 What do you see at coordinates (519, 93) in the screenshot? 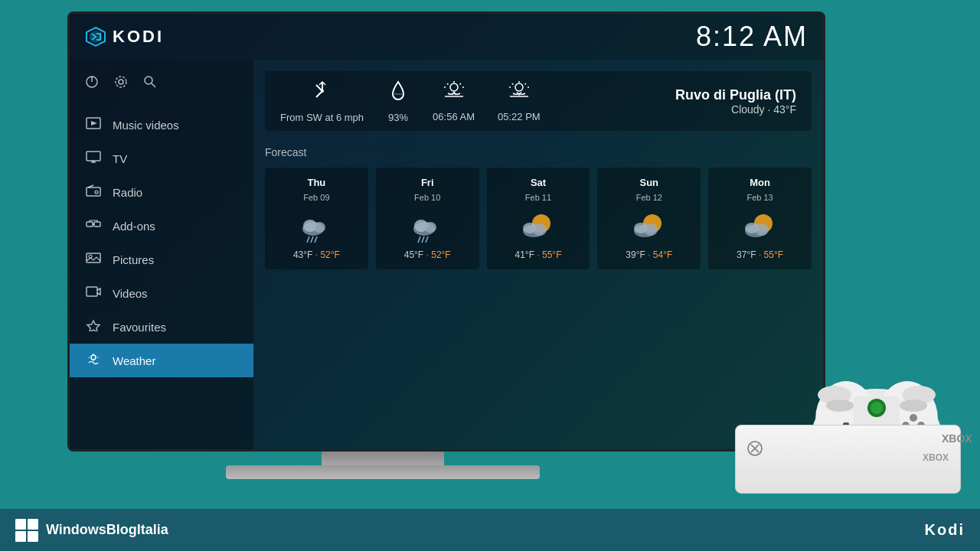
I see `sunset-icon` at bounding box center [519, 93].